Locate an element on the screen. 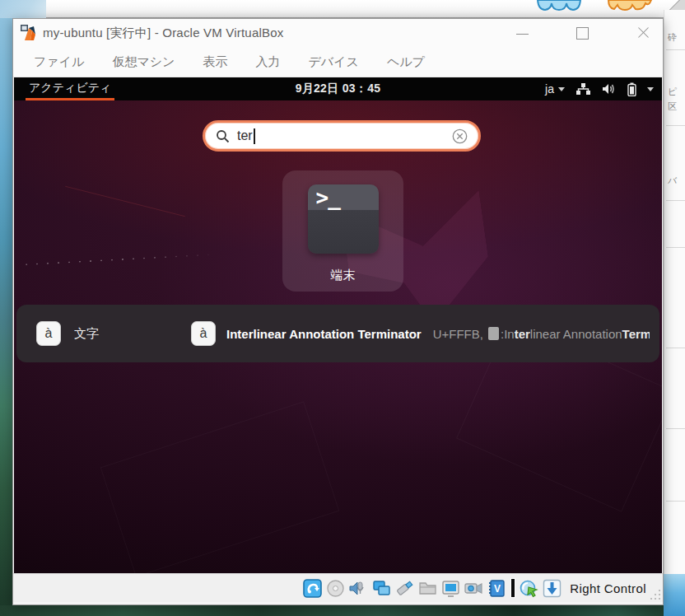  app-label: 端末 is located at coordinates (342, 275).